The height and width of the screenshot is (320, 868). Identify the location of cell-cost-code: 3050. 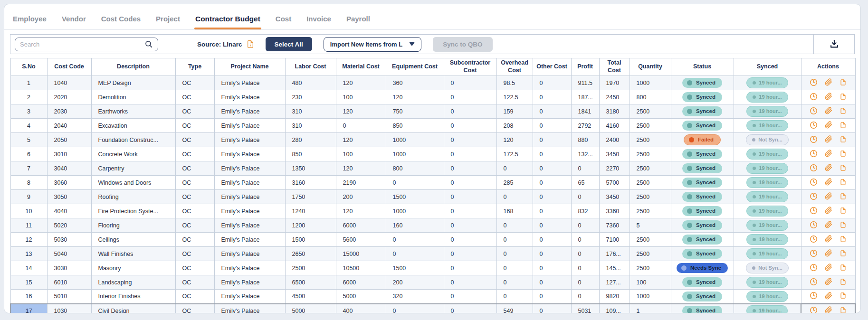
(69, 197).